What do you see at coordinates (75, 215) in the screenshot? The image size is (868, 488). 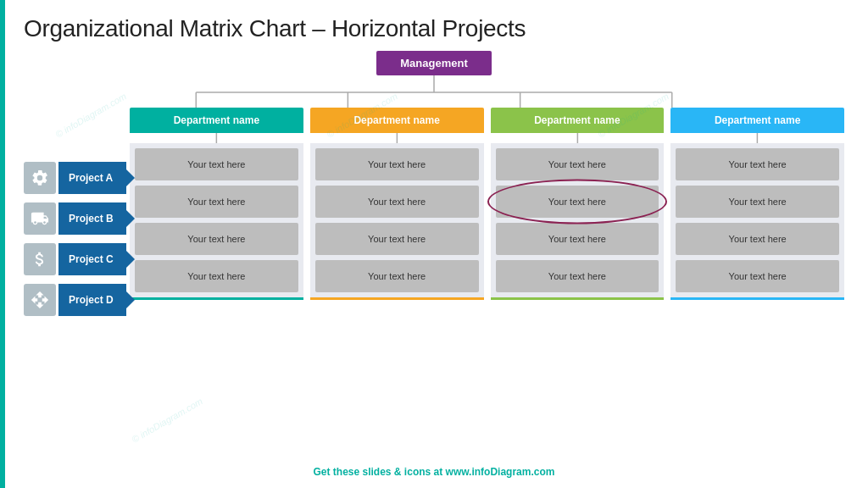 I see `projects-column: Project A Project B Projec` at bounding box center [75, 215].